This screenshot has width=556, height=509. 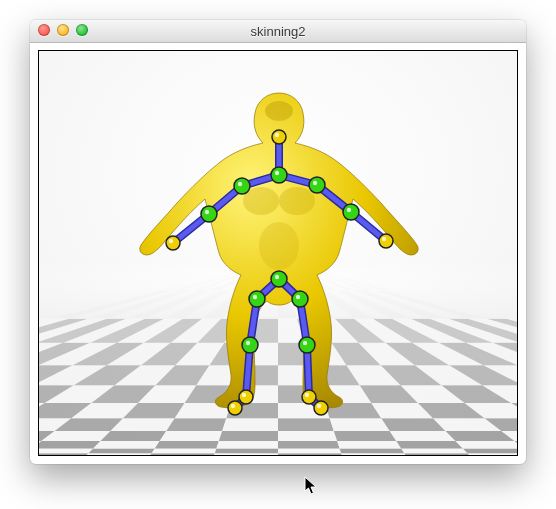 I want to click on joint-r_hip, so click(x=300, y=299).